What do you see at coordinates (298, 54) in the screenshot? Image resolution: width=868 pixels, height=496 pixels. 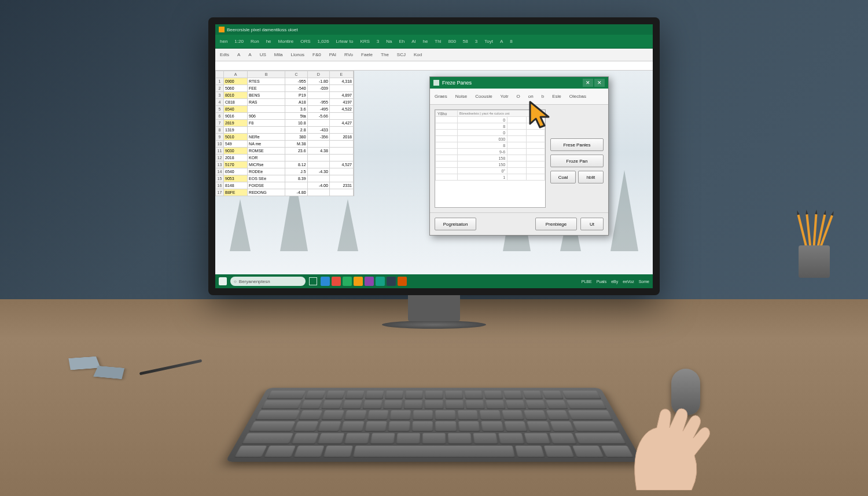 I see `toolbar-item: Llonos` at bounding box center [298, 54].